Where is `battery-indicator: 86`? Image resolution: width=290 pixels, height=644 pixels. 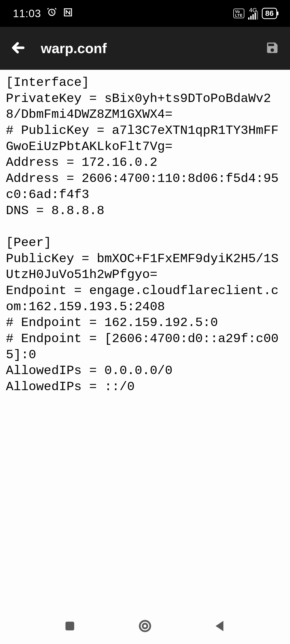 battery-indicator: 86 is located at coordinates (270, 13).